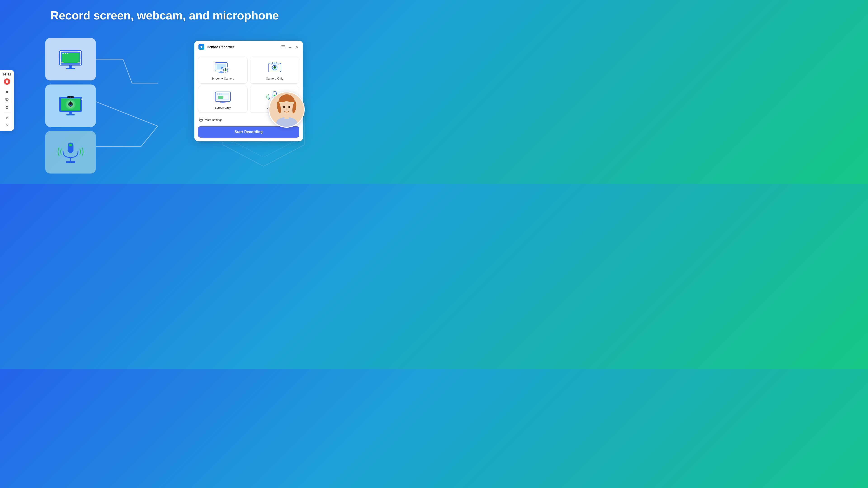 The image size is (868, 488). What do you see at coordinates (7, 87) in the screenshot?
I see `timer-divider` at bounding box center [7, 87].